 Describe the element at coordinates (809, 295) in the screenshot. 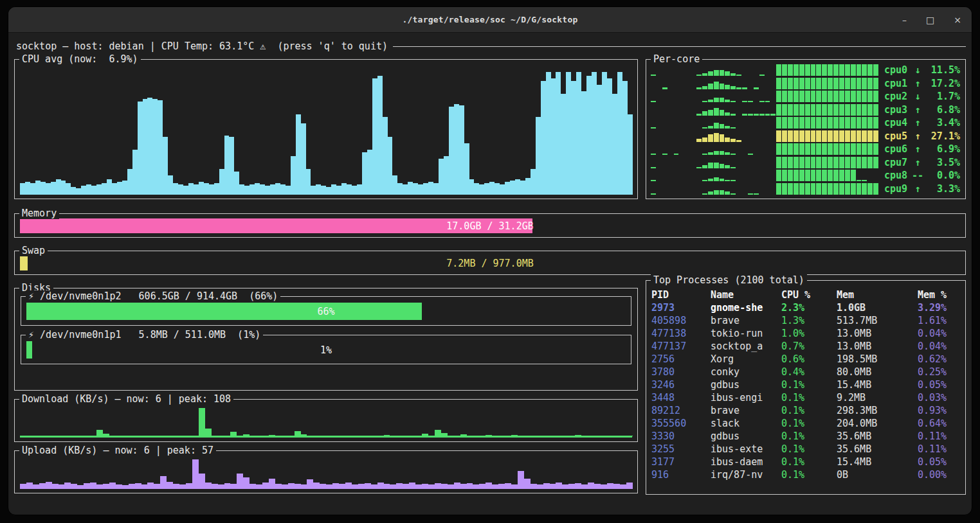

I see `column-header: CPU %` at that location.